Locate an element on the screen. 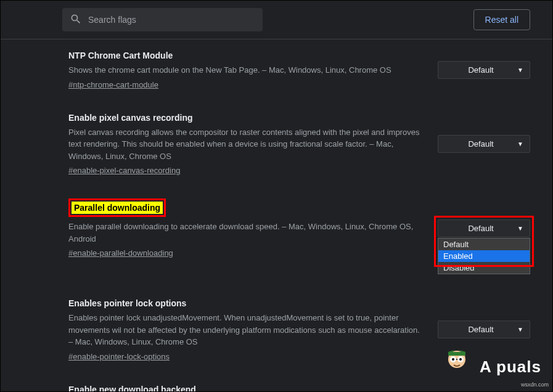 This screenshot has width=553, height=392. flag-description: Shows the chrome cart module on the New … is located at coordinates (244, 70).